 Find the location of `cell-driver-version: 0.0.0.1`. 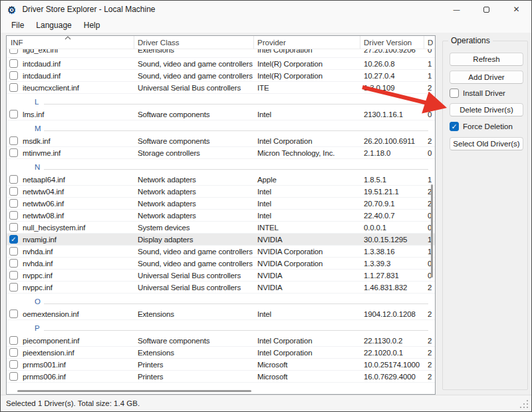

cell-driver-version: 0.0.0.1 is located at coordinates (392, 228).